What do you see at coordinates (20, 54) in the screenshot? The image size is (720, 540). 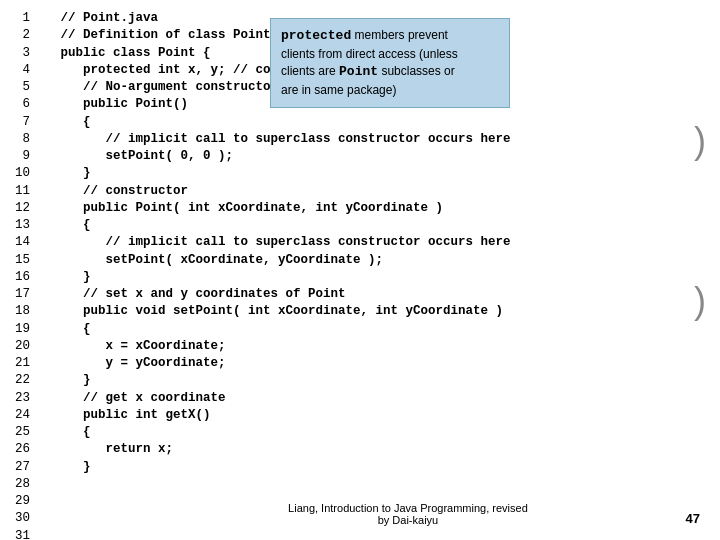 I see `line-number: 3` at bounding box center [20, 54].